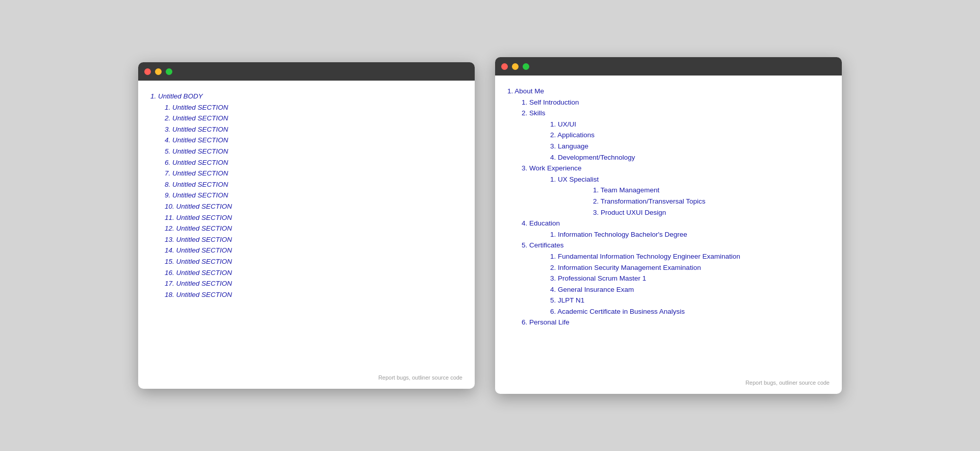 This screenshot has height=451, width=980. Describe the element at coordinates (314, 218) in the screenshot. I see `list-item: 11. Untitled SECTION` at that location.